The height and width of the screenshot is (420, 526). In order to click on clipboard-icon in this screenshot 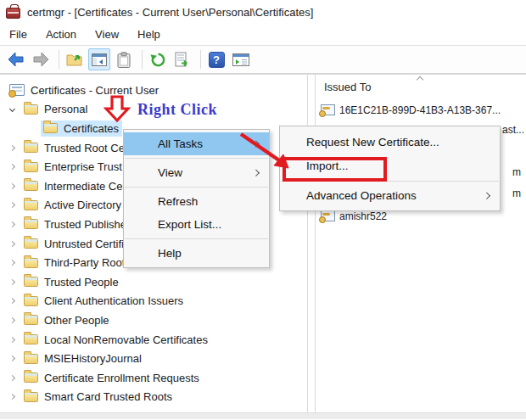, I will do `click(124, 59)`.